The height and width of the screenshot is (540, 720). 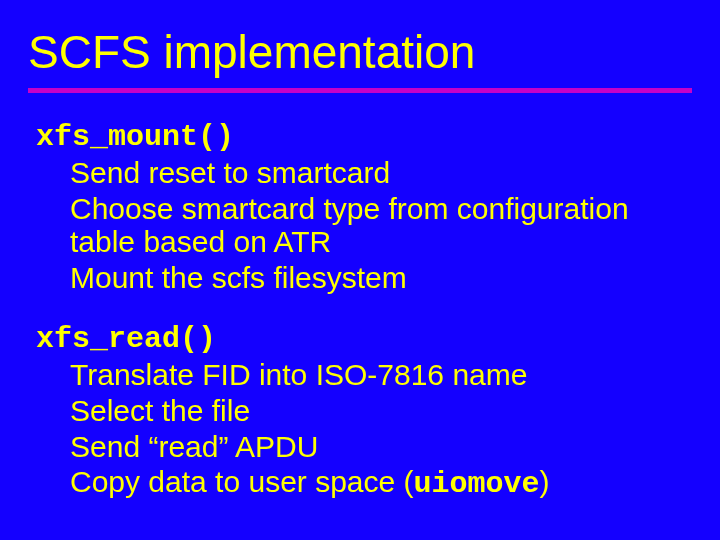 I want to click on bullet-item: Send reset to smartcard, so click(x=385, y=173).